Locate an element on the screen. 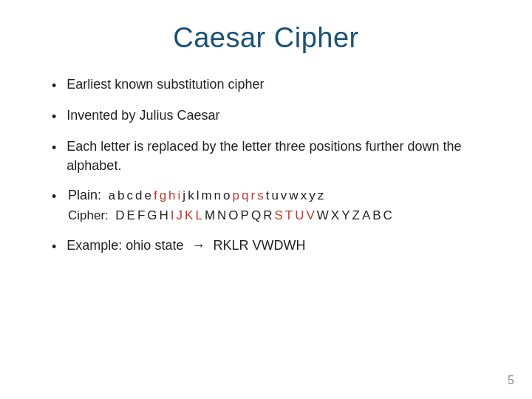  plain-letter: x is located at coordinates (304, 197).